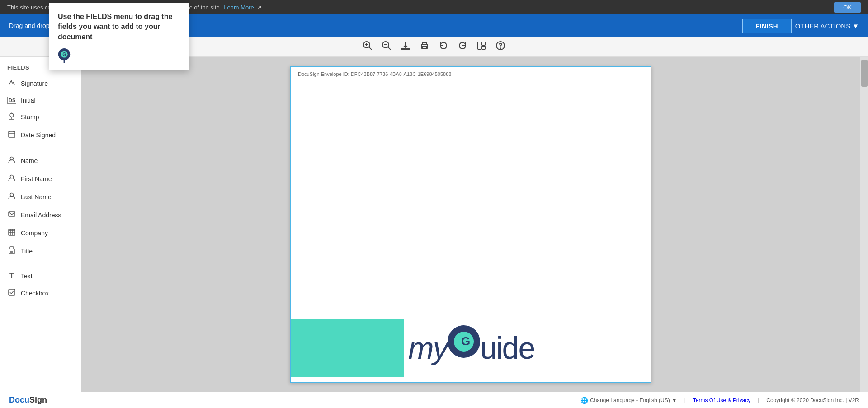 The image size is (868, 408). I want to click on field-signature-label: Signature, so click(34, 84).